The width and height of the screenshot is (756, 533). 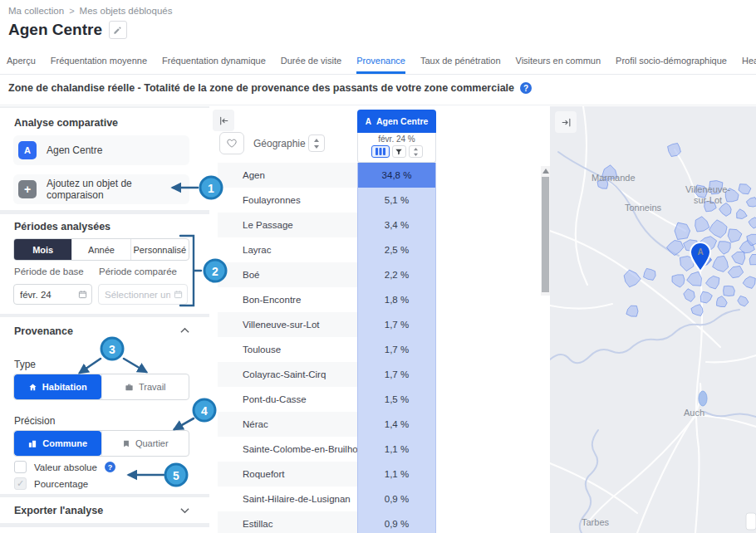 What do you see at coordinates (126, 11) in the screenshot?
I see `breadcrumb-item-unlocked: Mes objets débloqués` at bounding box center [126, 11].